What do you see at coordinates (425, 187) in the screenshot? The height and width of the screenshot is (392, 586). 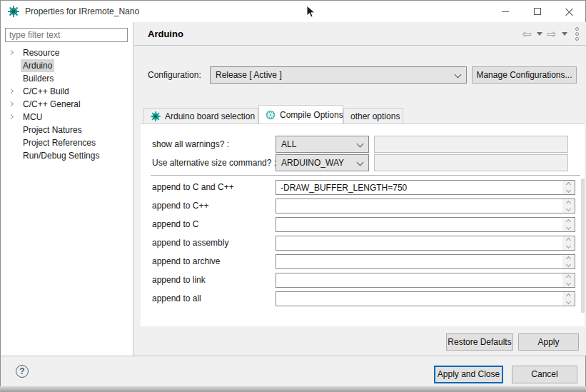 I see `append-c-cpp-input` at bounding box center [425, 187].